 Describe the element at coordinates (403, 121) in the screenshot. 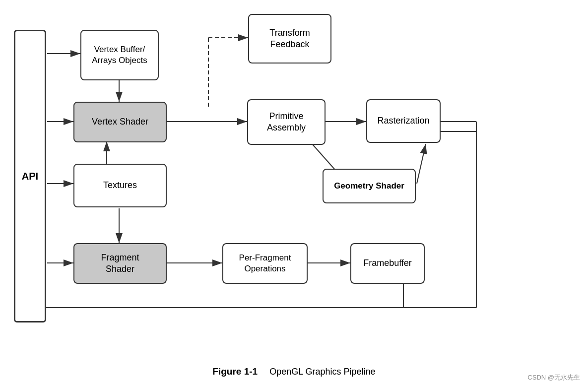

I see `rasterization-box: Rasterization` at that location.